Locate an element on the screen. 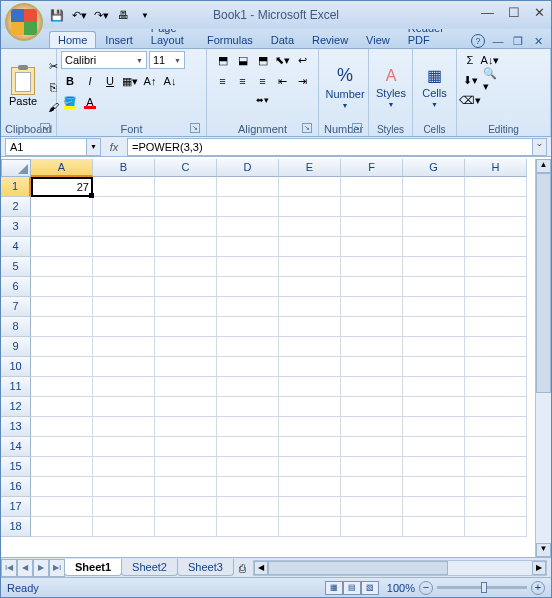 This screenshot has width=552, height=598. cell-F14 is located at coordinates (372, 447).